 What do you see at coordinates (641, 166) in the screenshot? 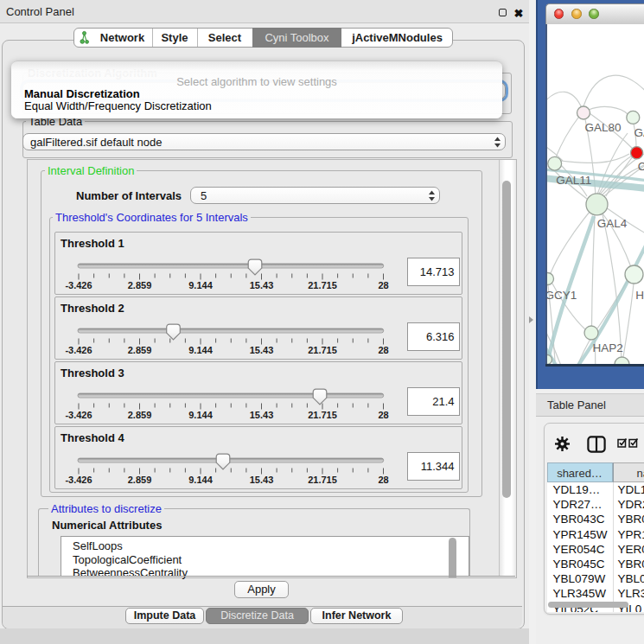
I see `svg-text: C` at bounding box center [641, 166].